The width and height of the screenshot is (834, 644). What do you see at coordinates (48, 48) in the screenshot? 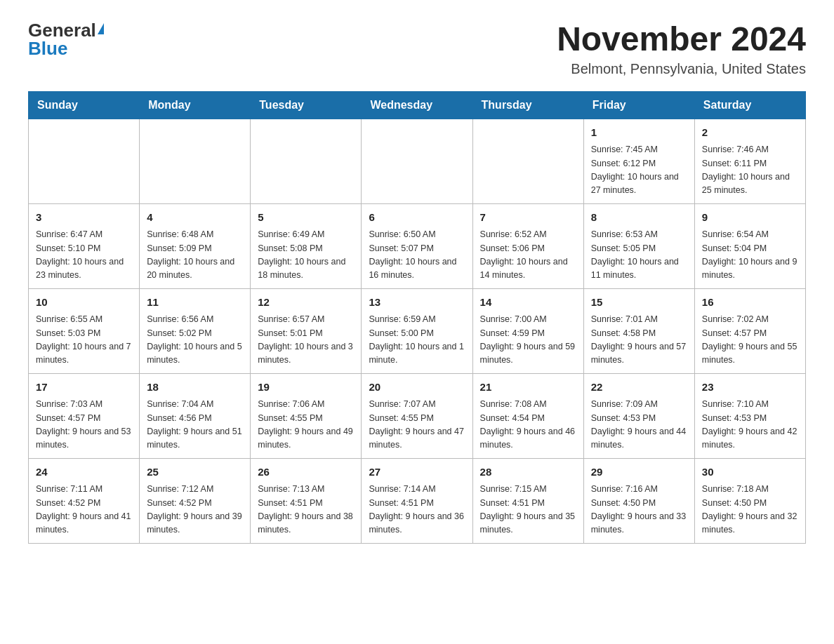
I see `logo-blue-text: Blue` at bounding box center [48, 48].